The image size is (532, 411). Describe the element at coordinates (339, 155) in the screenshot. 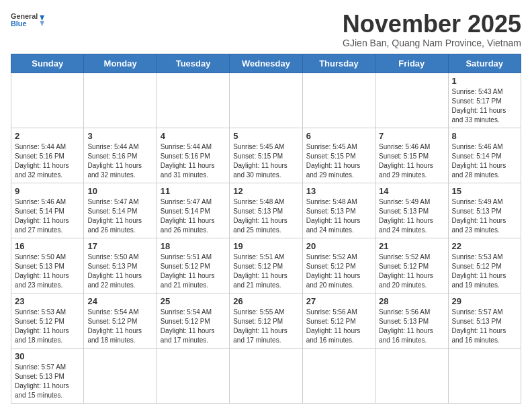

I see `calendar-cell: 6Sunrise: 5:45 AM Sunset: 5:15 PM Daylig…` at that location.